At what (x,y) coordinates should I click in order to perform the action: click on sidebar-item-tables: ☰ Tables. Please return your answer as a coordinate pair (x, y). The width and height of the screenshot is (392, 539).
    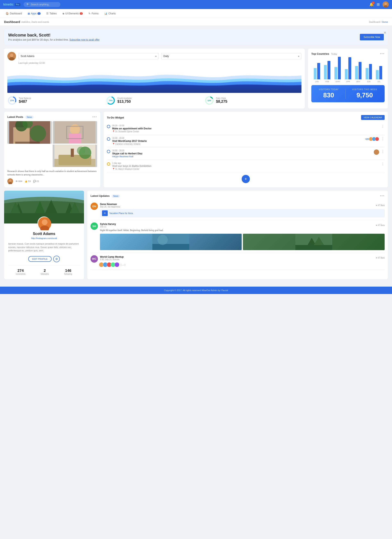
    Looking at the image, I should click on (52, 14).